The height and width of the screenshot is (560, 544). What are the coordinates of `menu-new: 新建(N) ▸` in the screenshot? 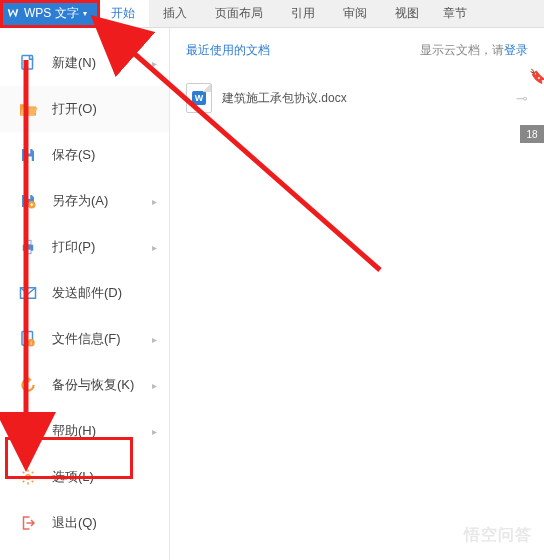 It's located at (84, 63).